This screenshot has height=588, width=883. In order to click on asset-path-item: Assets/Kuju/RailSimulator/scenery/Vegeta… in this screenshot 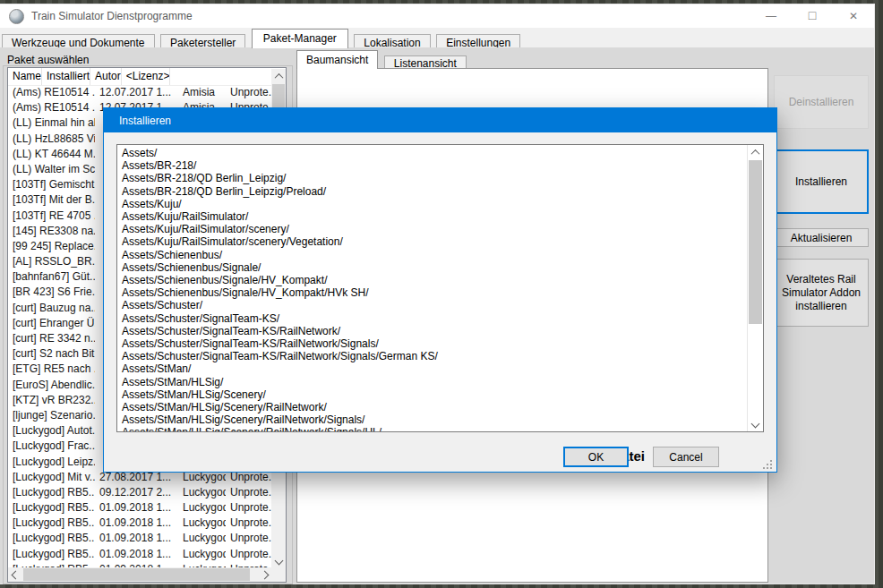, I will do `click(435, 242)`.